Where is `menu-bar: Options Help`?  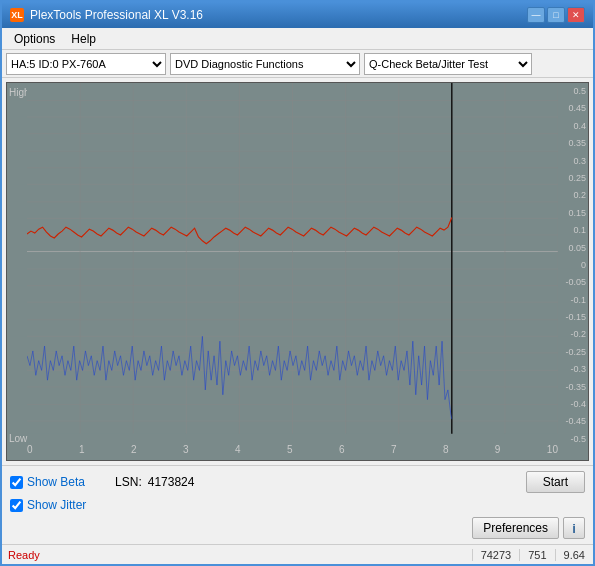 menu-bar: Options Help is located at coordinates (298, 39).